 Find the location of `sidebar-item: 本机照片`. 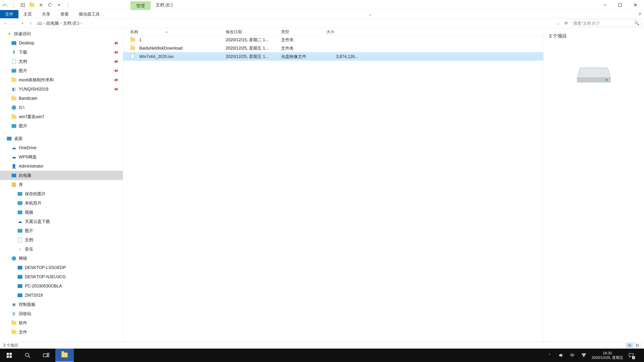

sidebar-item: 本机照片 is located at coordinates (62, 203).